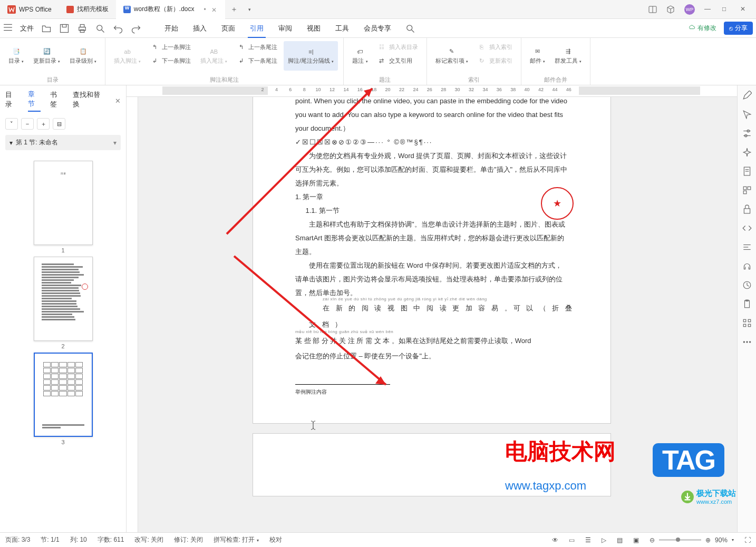 Image resolution: width=756 pixels, height=547 pixels. What do you see at coordinates (747, 228) in the screenshot?
I see `code-icon` at bounding box center [747, 228].